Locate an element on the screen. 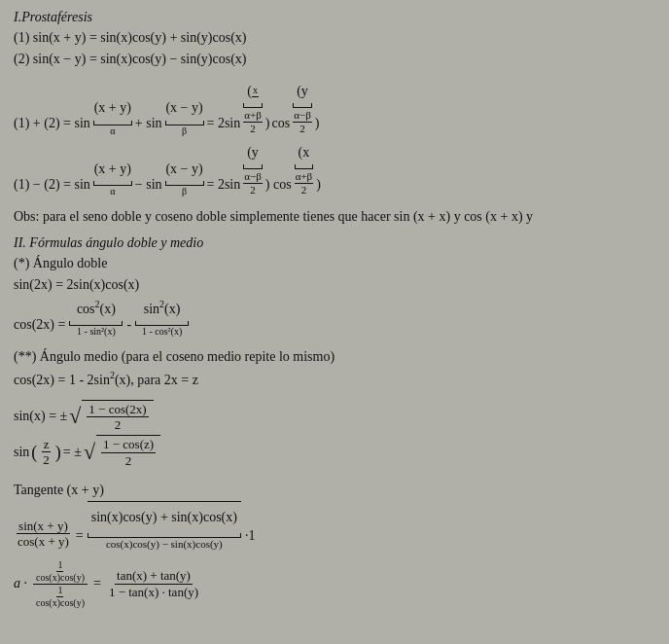  tangente-label: Tangente (x + y) is located at coordinates (334, 490).